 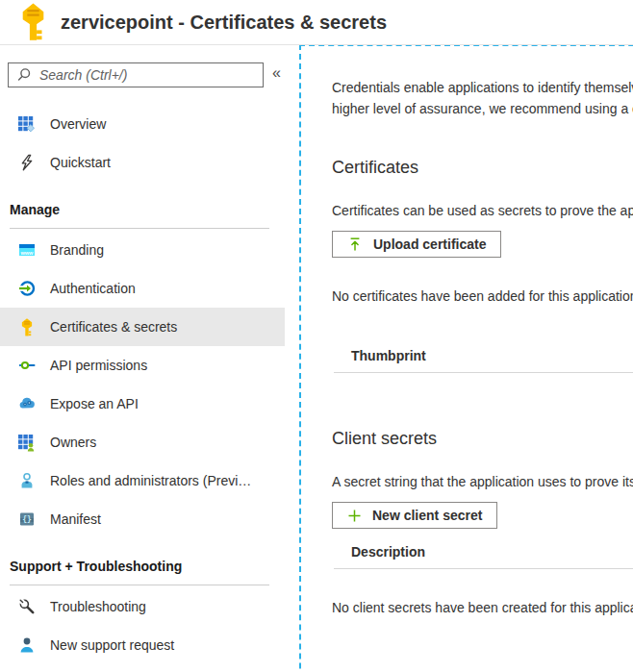 I want to click on wrench-icon, so click(x=27, y=608).